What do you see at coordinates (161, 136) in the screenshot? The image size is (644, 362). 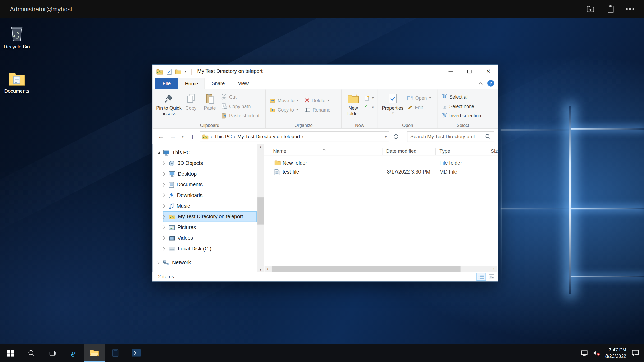 I see `back-button: ←` at bounding box center [161, 136].